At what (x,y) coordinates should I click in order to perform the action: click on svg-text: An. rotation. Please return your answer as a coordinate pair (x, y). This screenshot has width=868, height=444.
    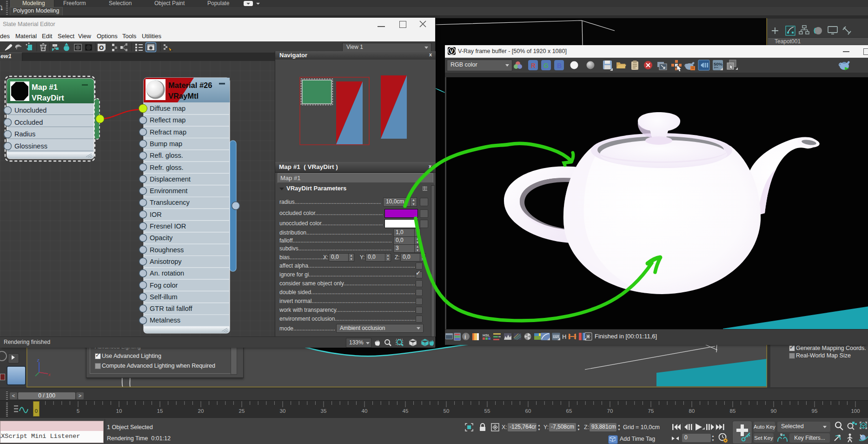
    Looking at the image, I should click on (167, 273).